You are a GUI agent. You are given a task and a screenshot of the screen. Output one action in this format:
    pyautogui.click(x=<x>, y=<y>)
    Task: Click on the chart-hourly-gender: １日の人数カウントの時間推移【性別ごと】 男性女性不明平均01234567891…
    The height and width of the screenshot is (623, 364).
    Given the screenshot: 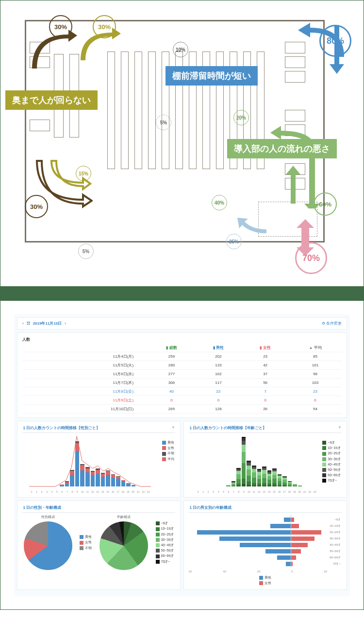 What is the action you would take?
    pyautogui.click(x=99, y=459)
    